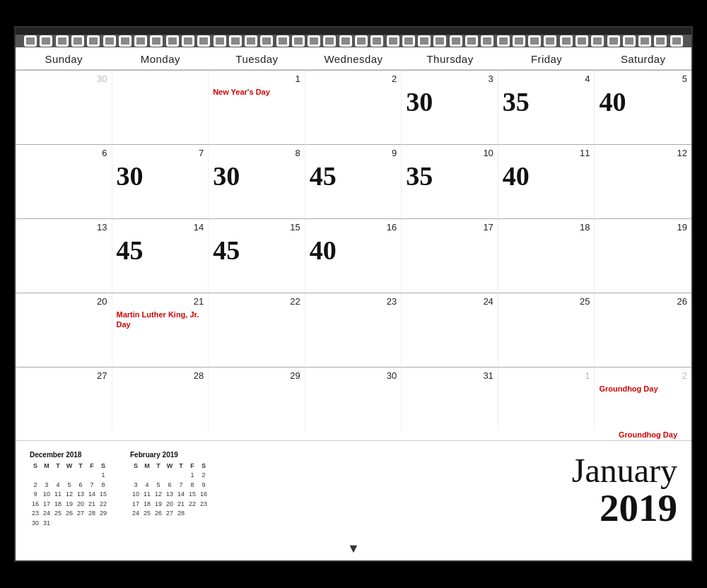 The height and width of the screenshot is (588, 707). I want to click on mini-cal-day: 26, so click(69, 514).